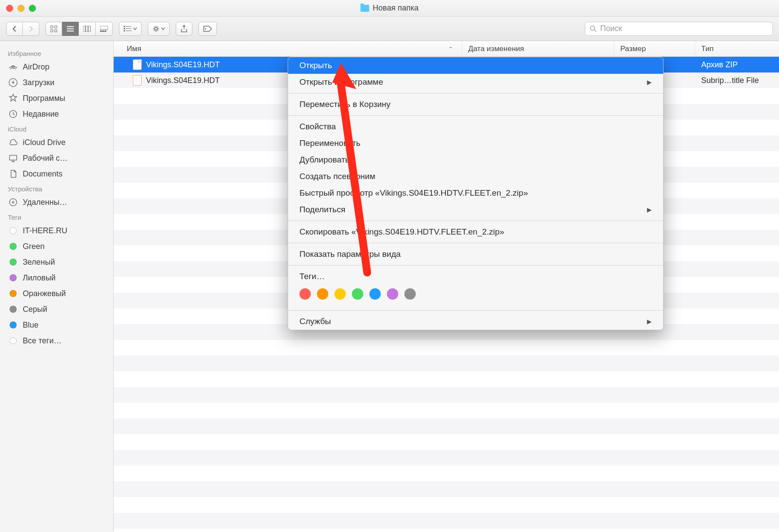  What do you see at coordinates (34, 246) in the screenshot?
I see `sidebar-item-label: Green` at bounding box center [34, 246].